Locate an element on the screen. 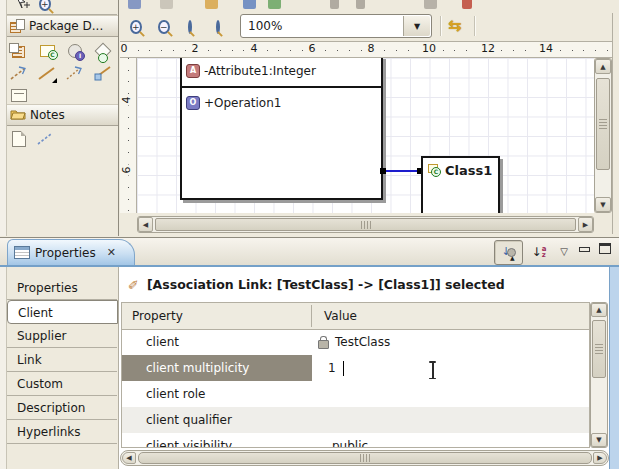 The image size is (619, 469). zoom-level-combo: 100% ▼ is located at coordinates (336, 26).